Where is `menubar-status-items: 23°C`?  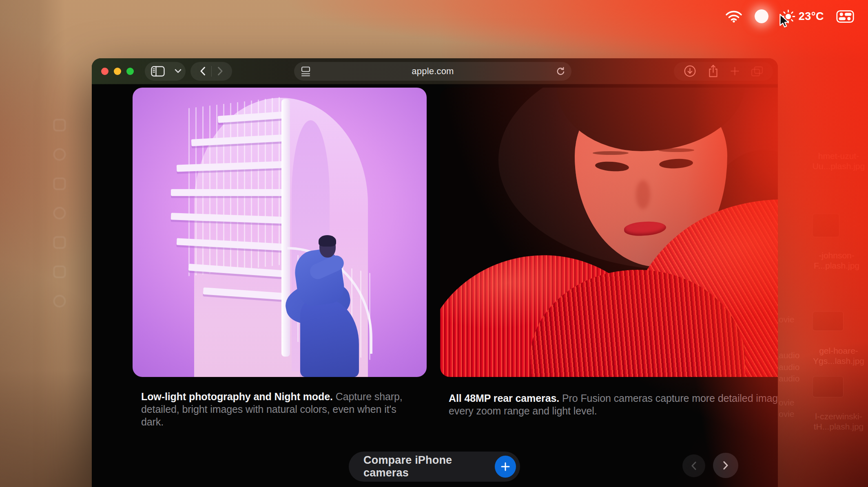
menubar-status-items: 23°C is located at coordinates (797, 16).